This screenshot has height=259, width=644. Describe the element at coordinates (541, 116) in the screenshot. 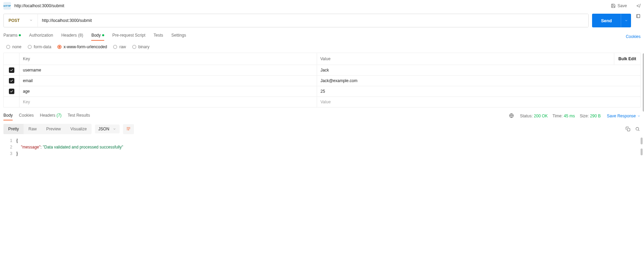

I see `status-value: 200 OK` at that location.